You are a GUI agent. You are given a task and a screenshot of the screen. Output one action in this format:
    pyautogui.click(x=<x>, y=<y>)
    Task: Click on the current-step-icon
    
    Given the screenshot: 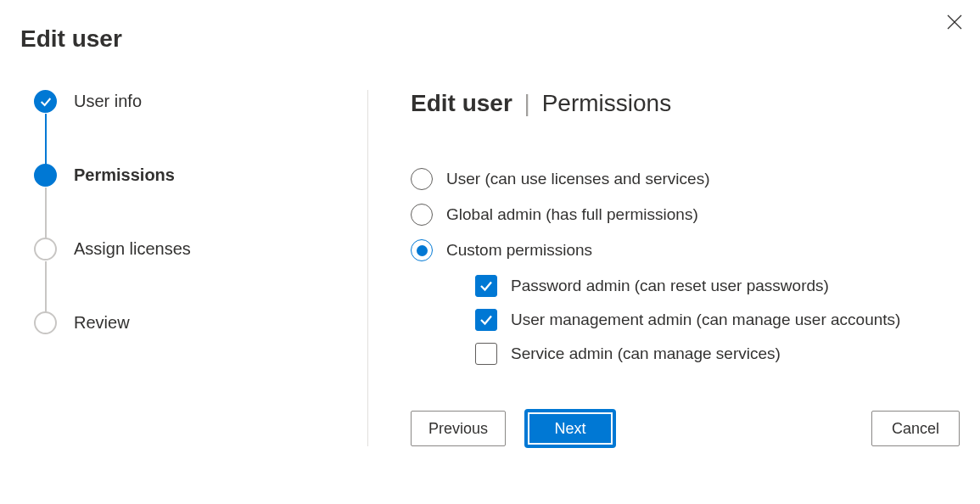 What is the action you would take?
    pyautogui.click(x=46, y=175)
    